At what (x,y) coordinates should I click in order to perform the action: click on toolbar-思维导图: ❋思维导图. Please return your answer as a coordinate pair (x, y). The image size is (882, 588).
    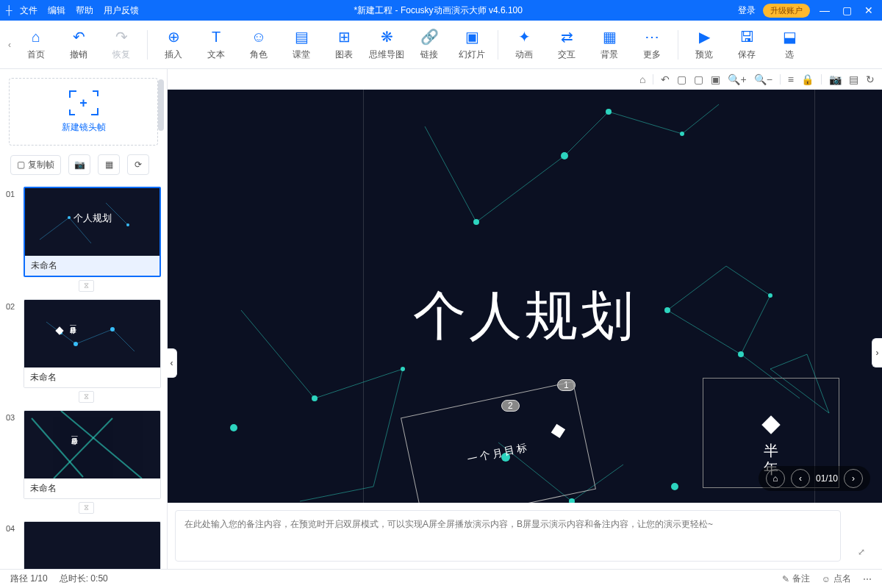
    Looking at the image, I should click on (387, 45).